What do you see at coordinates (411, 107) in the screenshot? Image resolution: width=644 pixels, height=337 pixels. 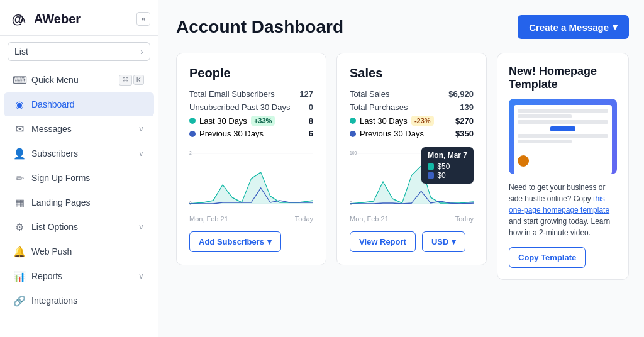 I see `sales-stat-row-1: Total Purchases 139` at bounding box center [411, 107].